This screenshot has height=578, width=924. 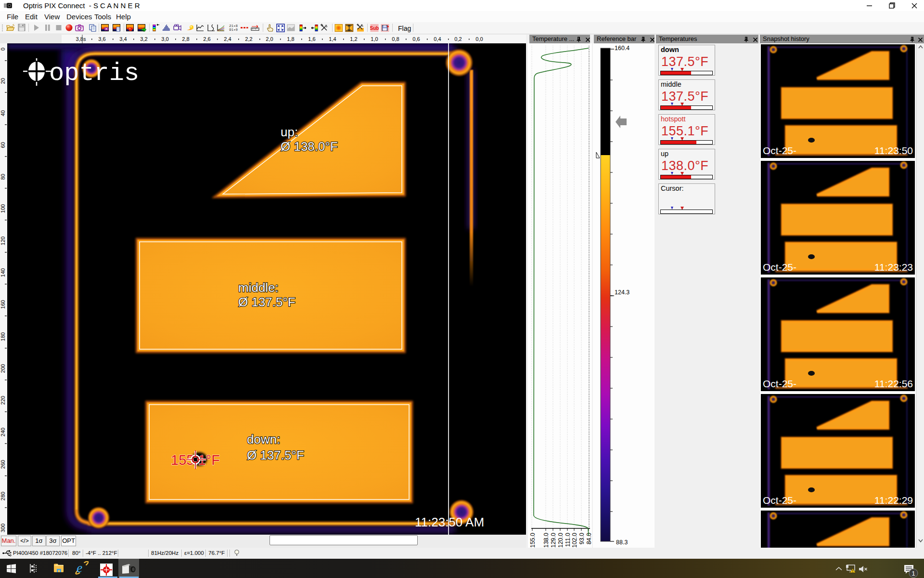 What do you see at coordinates (449, 522) in the screenshot?
I see `svg-text: 11:23:50 AM` at bounding box center [449, 522].